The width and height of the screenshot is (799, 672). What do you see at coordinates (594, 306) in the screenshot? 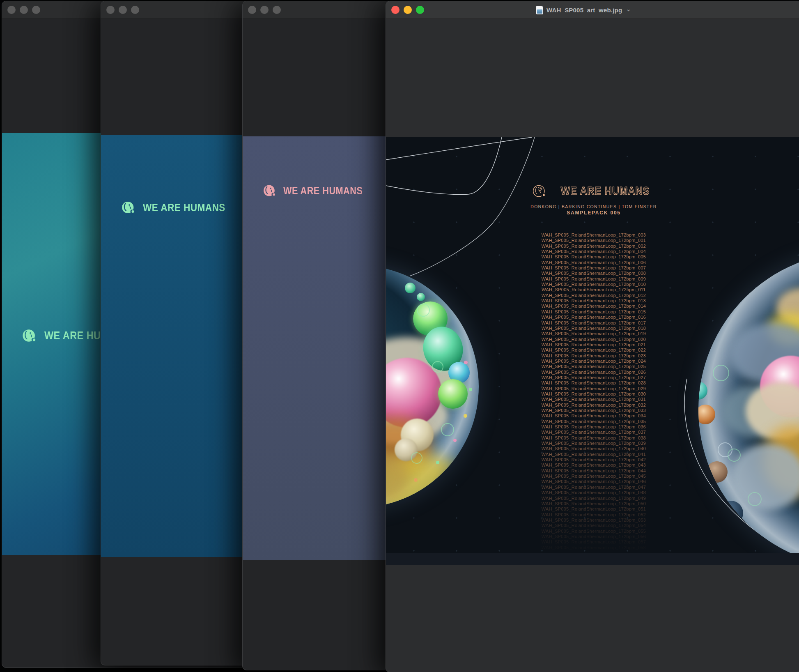
I see `file-list-item: WAH_SP005_RolandShermanLoop_172bpm_014` at bounding box center [594, 306].